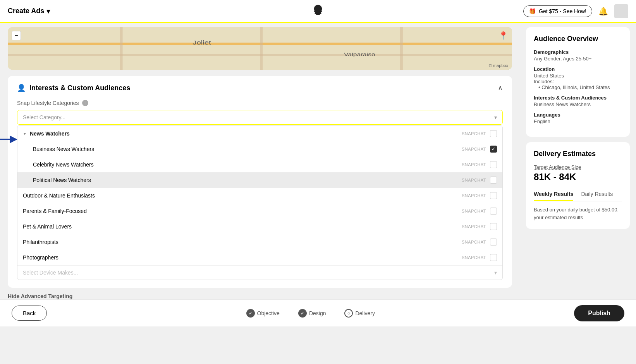  I want to click on step-objective-check: ✓, so click(251, 313).